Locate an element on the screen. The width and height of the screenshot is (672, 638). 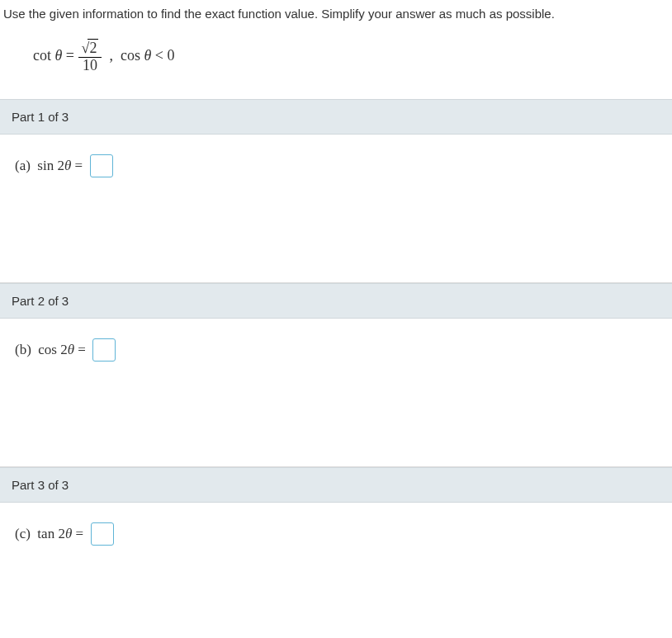
part-header: Part 1 of 3 is located at coordinates (336, 117).